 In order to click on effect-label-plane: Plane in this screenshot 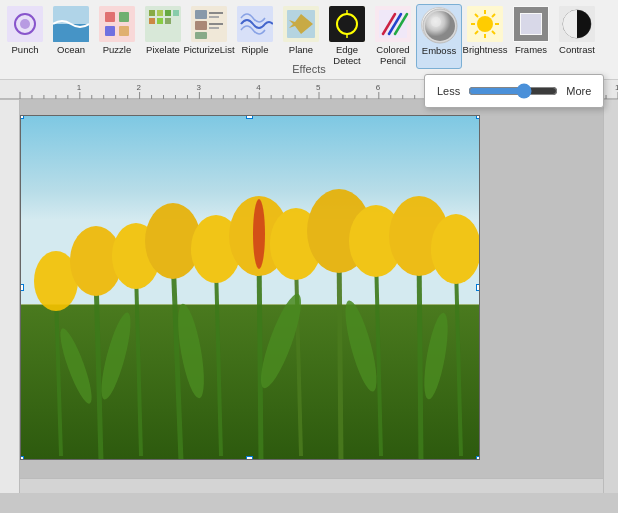, I will do `click(301, 50)`.